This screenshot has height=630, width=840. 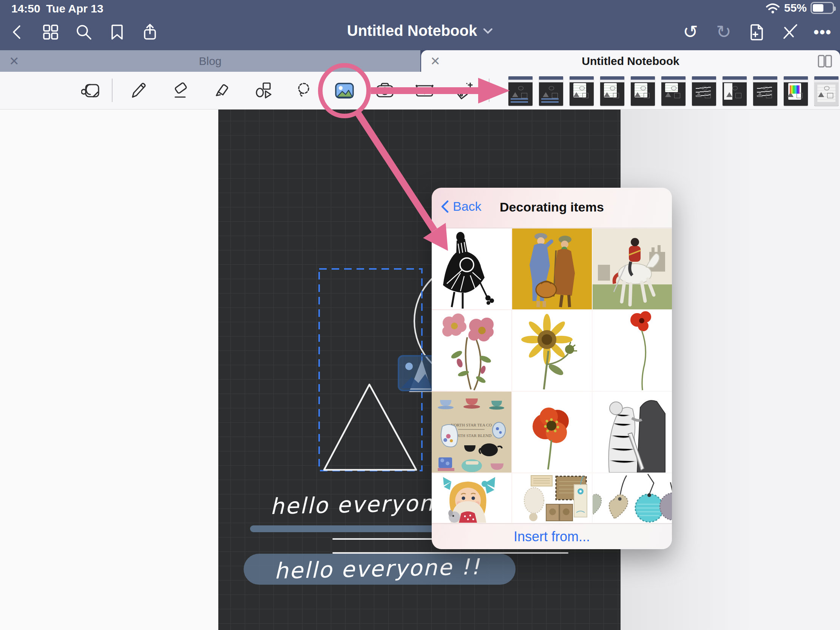 I want to click on thumbnails-grid-button, so click(x=51, y=32).